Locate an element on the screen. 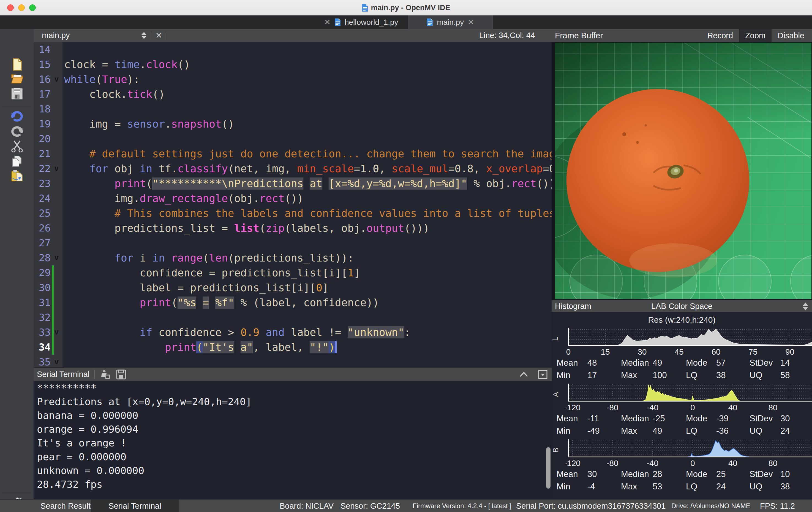 This screenshot has height=512, width=812. code-line: 34 print("It's a", label, "!") is located at coordinates (293, 347).